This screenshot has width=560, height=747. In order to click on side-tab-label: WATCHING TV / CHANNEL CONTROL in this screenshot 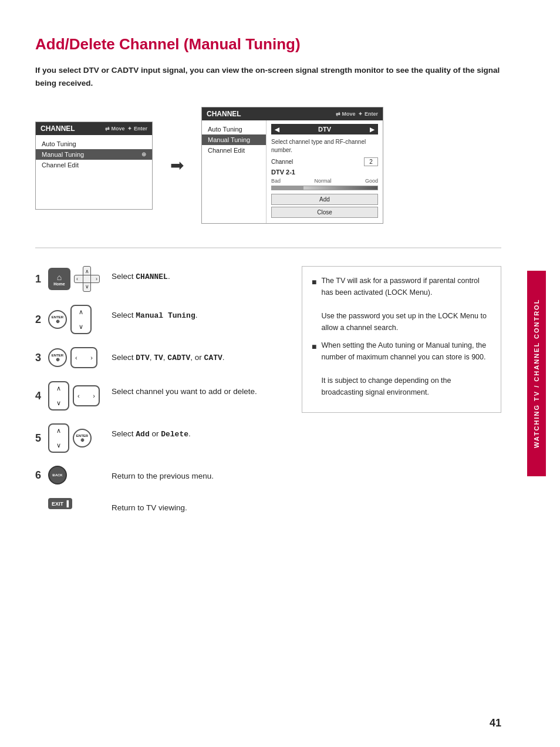, I will do `click(537, 374)`.